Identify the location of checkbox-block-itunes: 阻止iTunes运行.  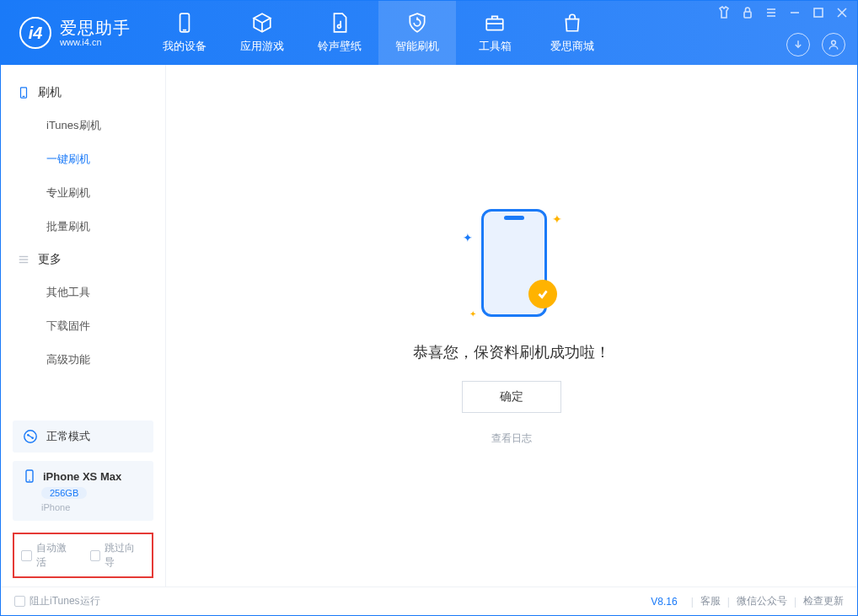
(57, 602).